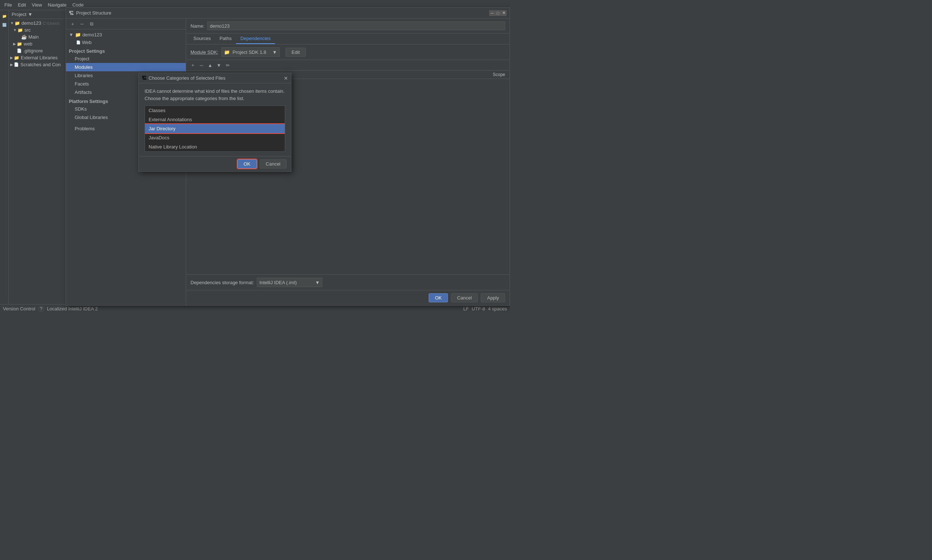 Image resolution: width=932 pixels, height=560 pixels. I want to click on deps-up-icon: ▲, so click(210, 65).